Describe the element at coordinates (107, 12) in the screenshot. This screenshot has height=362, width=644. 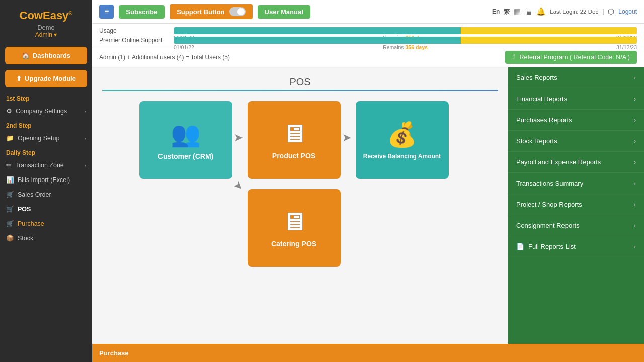
I see `menu-button: ≡` at that location.